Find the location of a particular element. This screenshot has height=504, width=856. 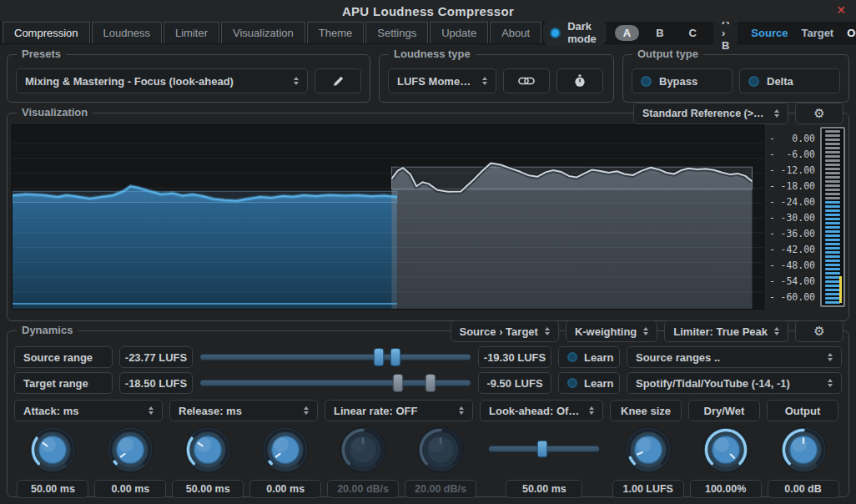

pencil-icon is located at coordinates (339, 82).